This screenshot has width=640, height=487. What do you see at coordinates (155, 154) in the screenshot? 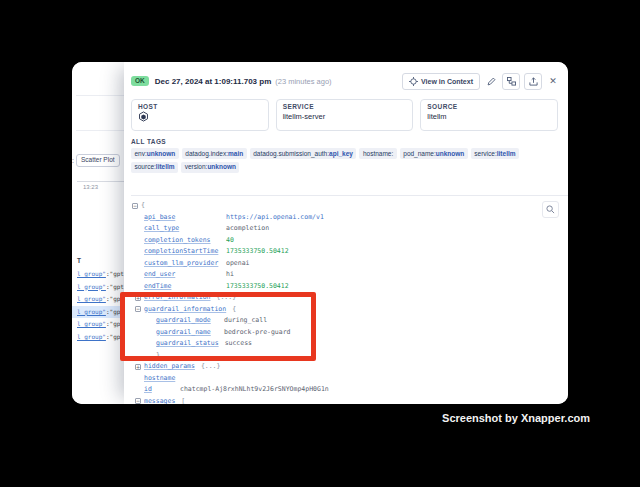
I see `tag-pill: env:unknown` at bounding box center [155, 154].